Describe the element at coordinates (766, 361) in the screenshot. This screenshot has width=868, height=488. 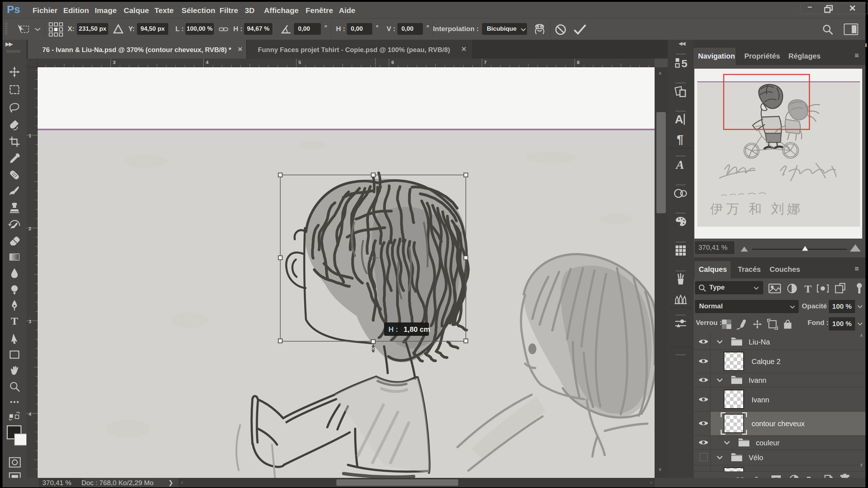
I see `svg-text: Calque 2` at that location.